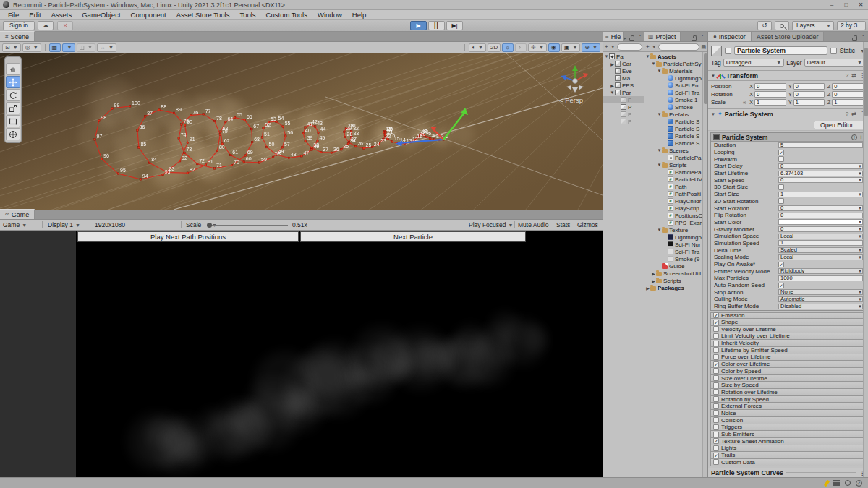  What do you see at coordinates (591, 48) in the screenshot?
I see `scene-gizmos-dropdown: ⊕▼` at bounding box center [591, 48].